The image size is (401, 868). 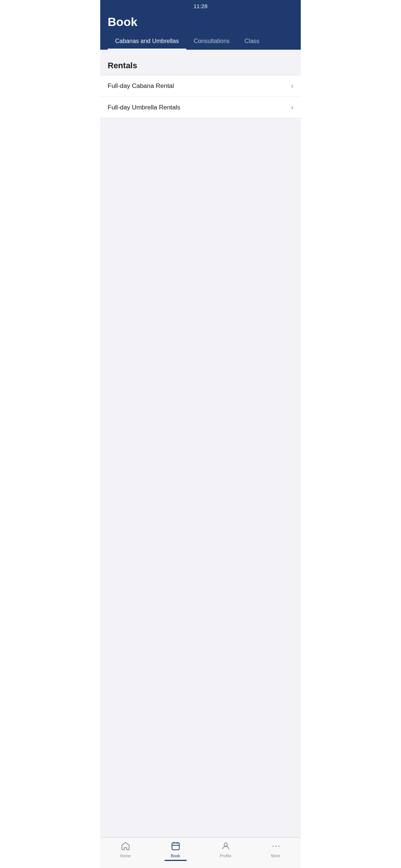 I want to click on rentals-list: Full-day Cabana Rental › Full-day Umbrel…, so click(x=200, y=96).